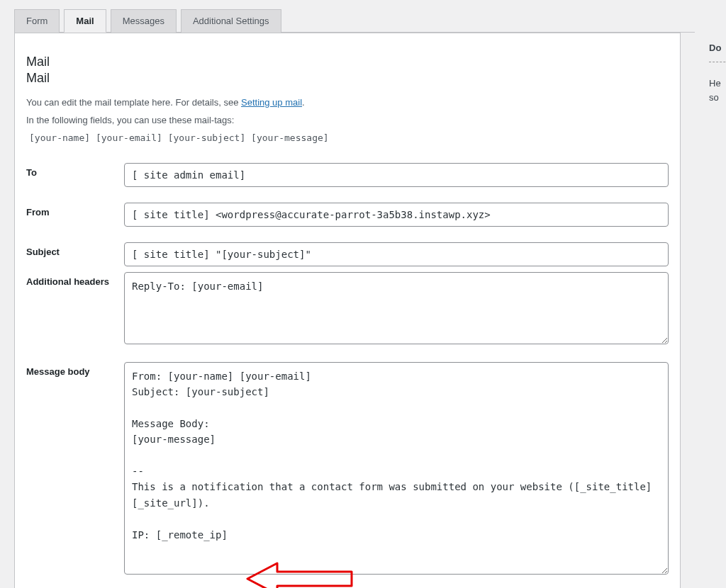  I want to click on to-input, so click(396, 175).